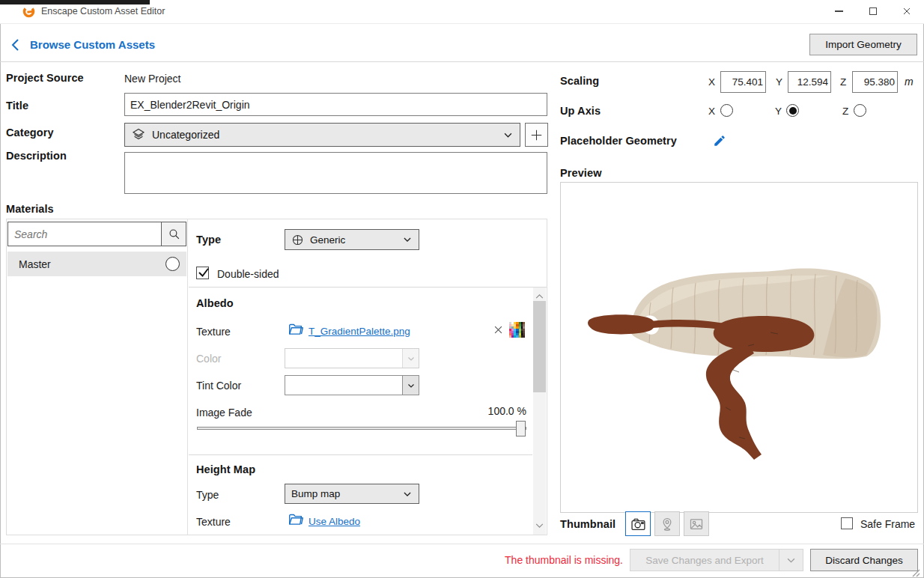  What do you see at coordinates (875, 82) in the screenshot?
I see `scaling-z-input` at bounding box center [875, 82].